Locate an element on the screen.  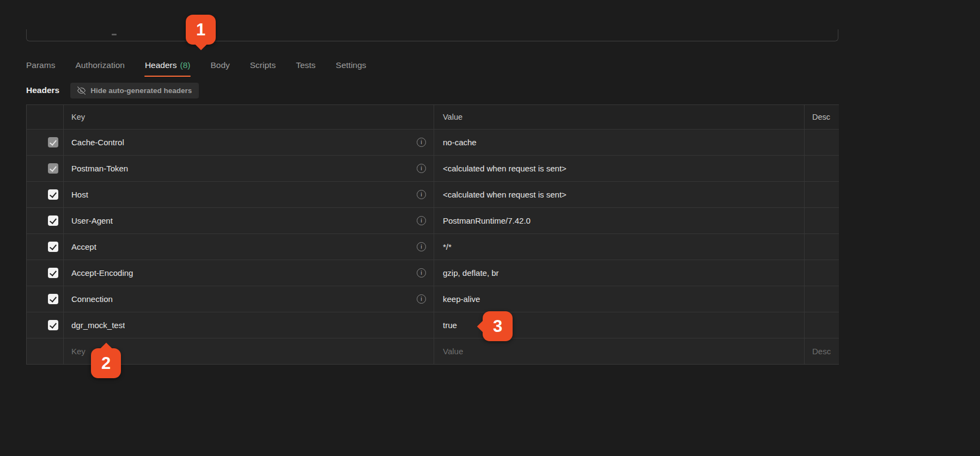
header-value-text: keep-alive is located at coordinates (461, 299).